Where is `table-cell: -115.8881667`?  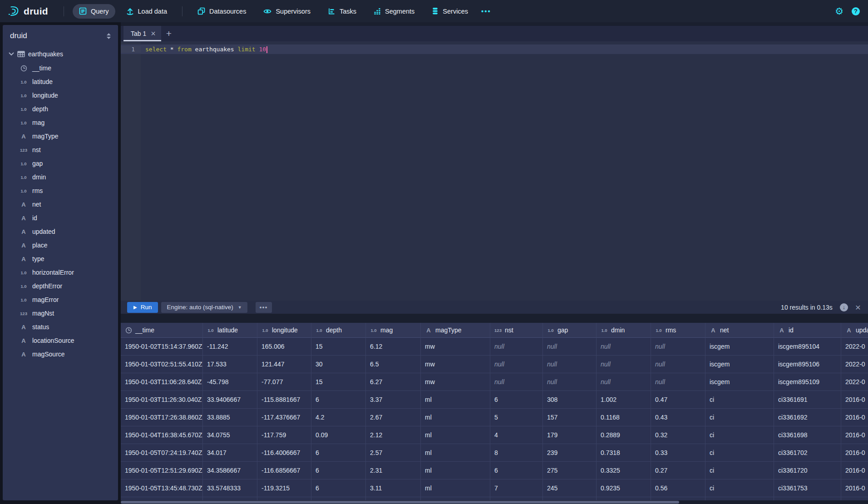 table-cell: -115.8881667 is located at coordinates (284, 400).